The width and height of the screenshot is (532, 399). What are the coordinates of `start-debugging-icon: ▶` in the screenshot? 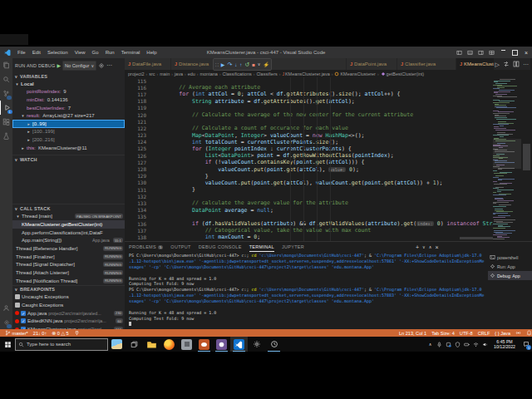 It's located at (58, 66).